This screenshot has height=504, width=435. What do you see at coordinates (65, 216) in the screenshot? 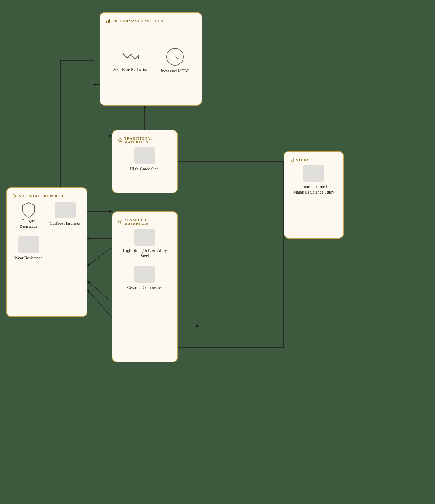
I see `surface-hardness-node: Surface Hardness` at bounding box center [65, 216].